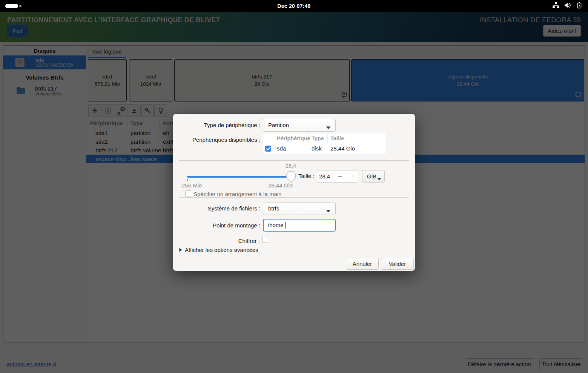 The height and width of the screenshot is (373, 588). What do you see at coordinates (362, 264) in the screenshot?
I see `cancel-button: Annuler` at bounding box center [362, 264].